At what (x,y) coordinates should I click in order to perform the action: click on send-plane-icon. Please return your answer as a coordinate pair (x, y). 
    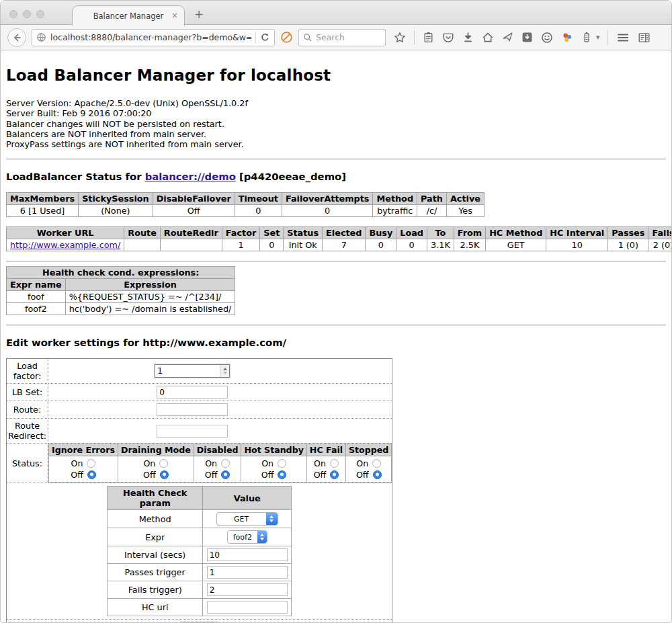
    Looking at the image, I should click on (508, 38).